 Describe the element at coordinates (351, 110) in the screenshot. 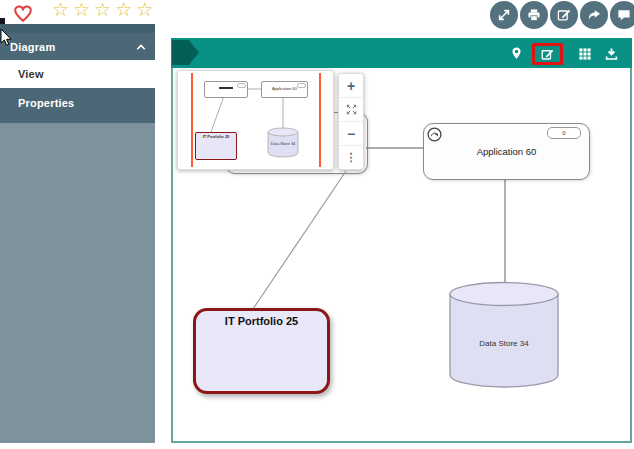

I see `fit-screen-button` at that location.